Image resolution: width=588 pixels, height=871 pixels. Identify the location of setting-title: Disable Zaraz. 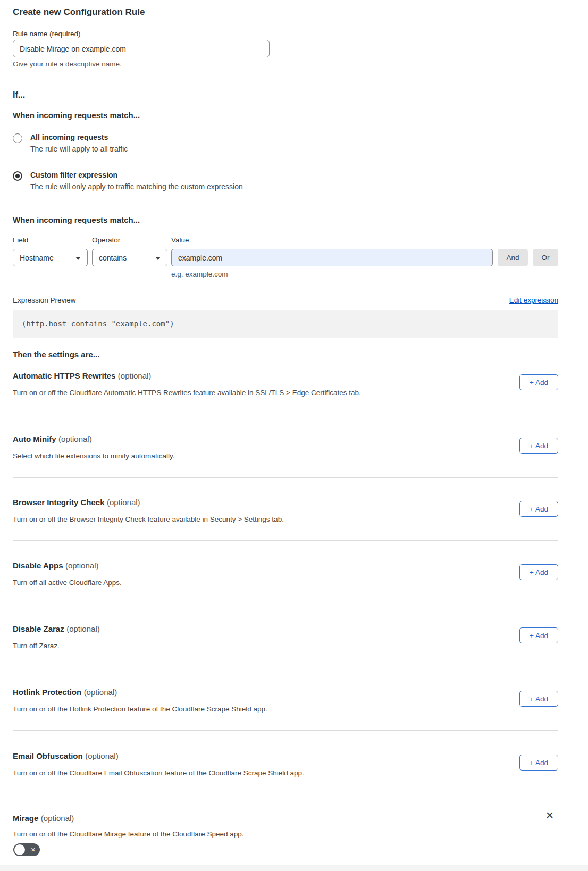
(38, 629).